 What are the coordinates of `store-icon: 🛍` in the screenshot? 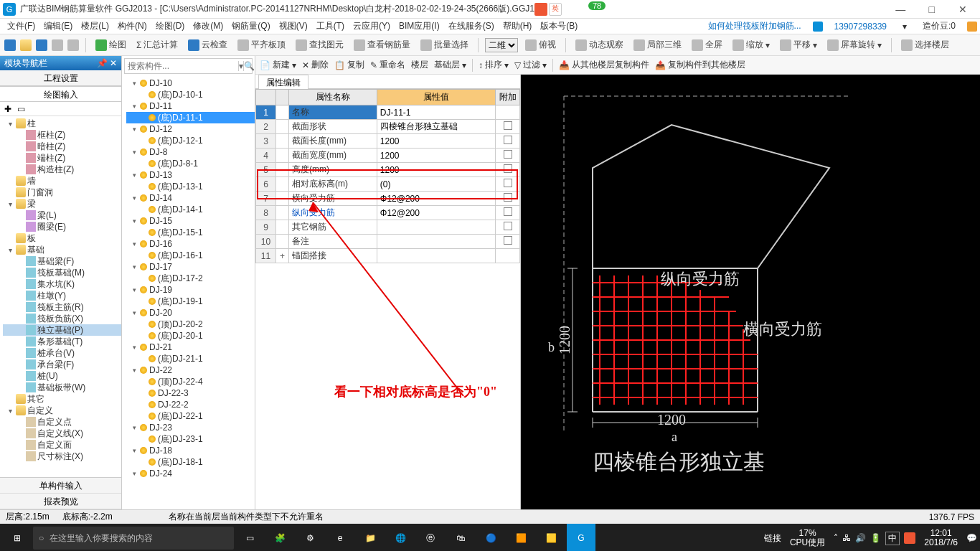 It's located at (461, 537).